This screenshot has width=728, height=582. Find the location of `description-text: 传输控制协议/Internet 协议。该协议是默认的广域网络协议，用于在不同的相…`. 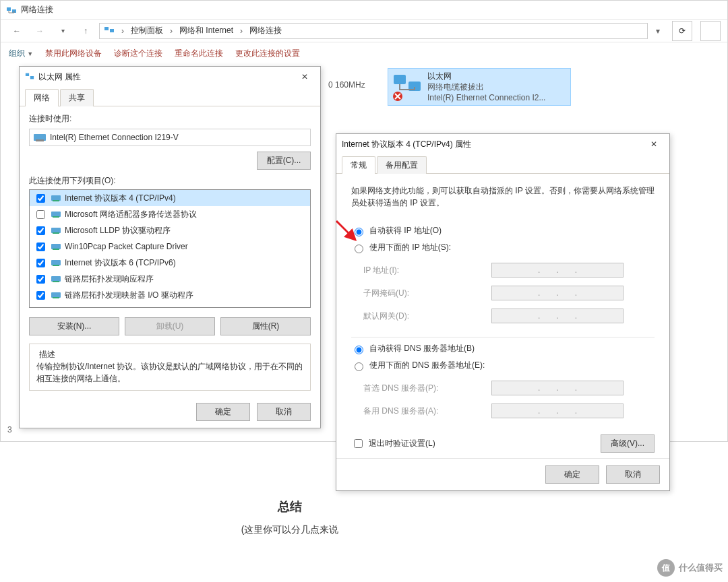

description-text: 传输控制协议/Internet 协议。该协议是默认的广域网络协议，用于在不同的相… is located at coordinates (170, 373).